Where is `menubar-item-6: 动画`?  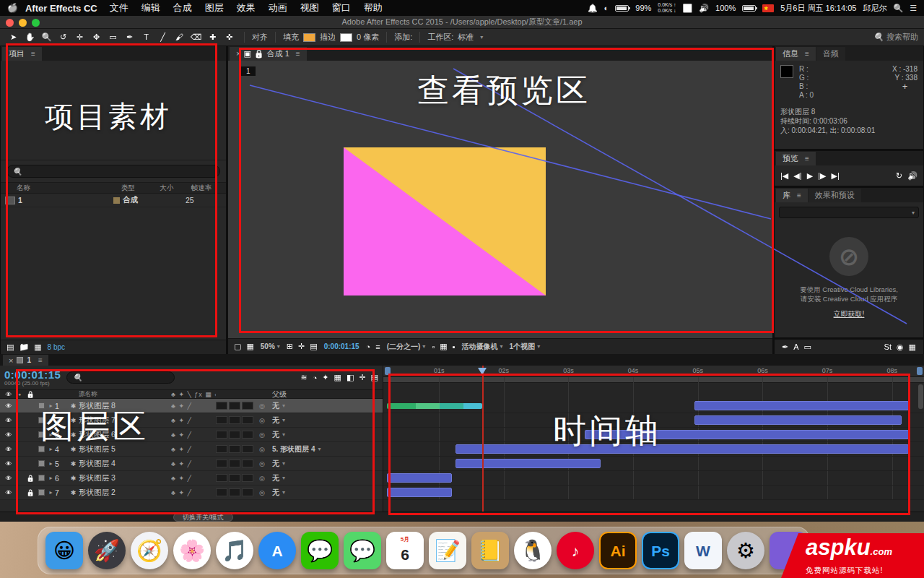
menubar-item-6: 动画 is located at coordinates (278, 8).